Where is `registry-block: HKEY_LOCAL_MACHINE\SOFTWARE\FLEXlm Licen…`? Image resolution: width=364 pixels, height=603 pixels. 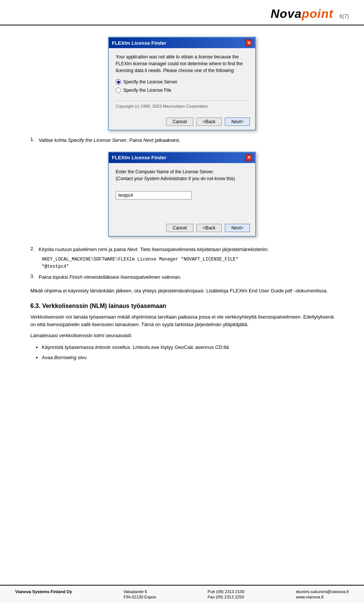
registry-block: HKEY_LOCAL_MACHINE\SOFTWARE\FLEXlm Licen… is located at coordinates (188, 263).